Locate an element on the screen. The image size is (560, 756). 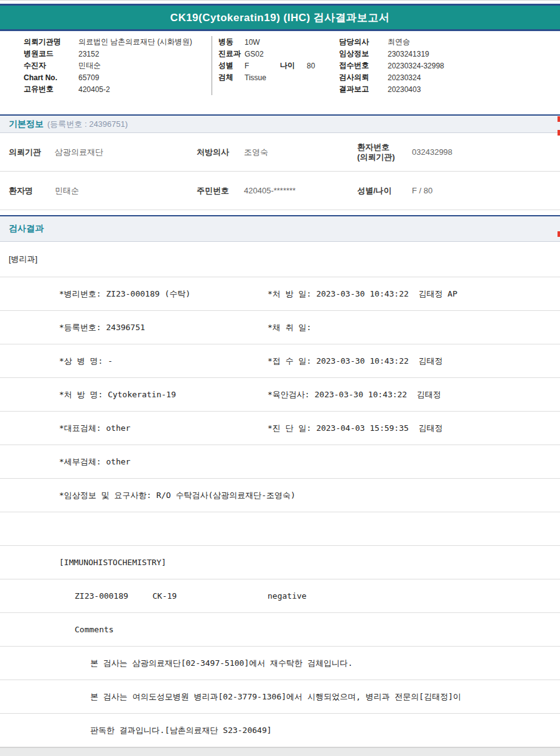
field-value: 20230324 is located at coordinates (404, 78).